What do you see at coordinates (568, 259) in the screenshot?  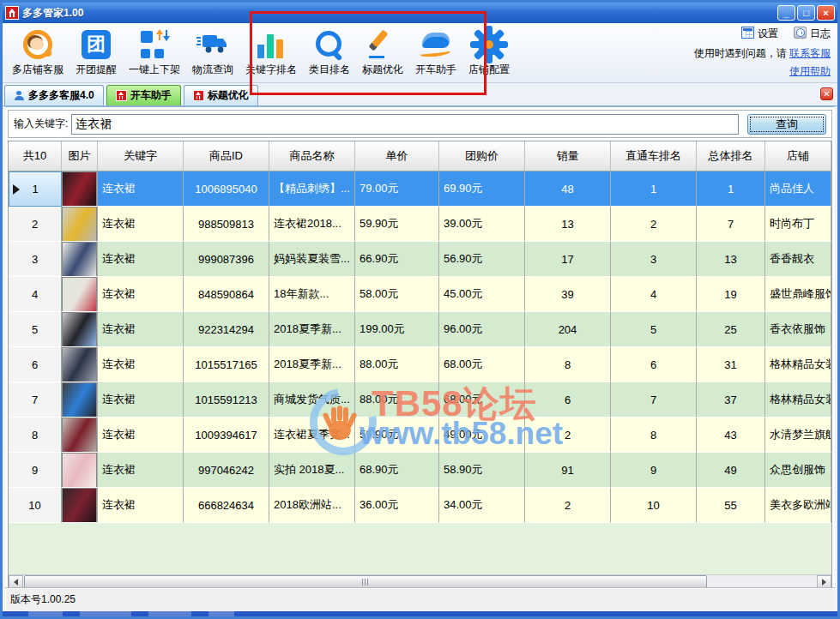 I see `cell-sales: 17` at bounding box center [568, 259].